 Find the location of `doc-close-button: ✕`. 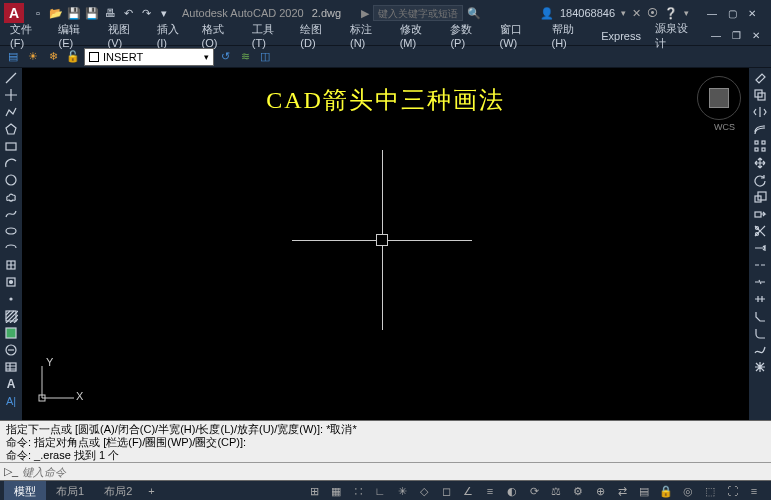

doc-close-button: ✕ is located at coordinates (756, 36).